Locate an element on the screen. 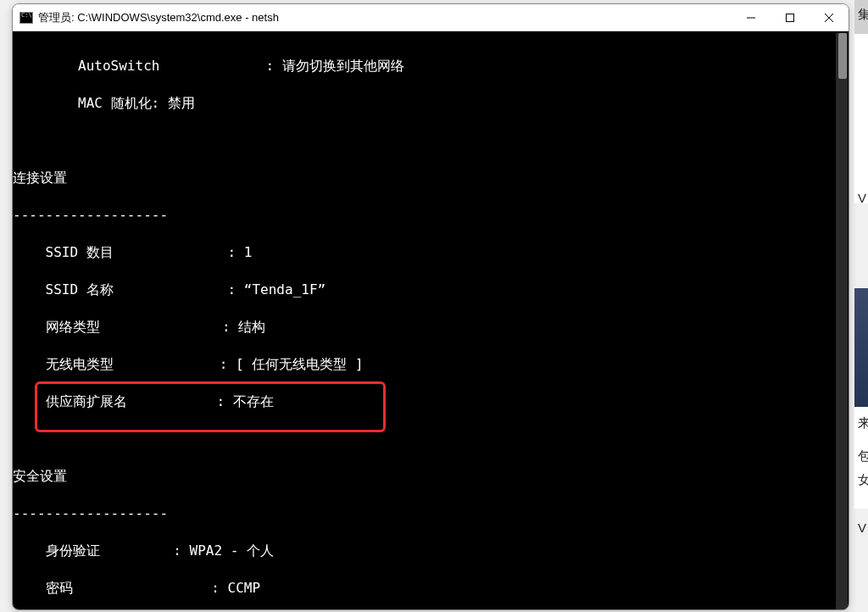 The height and width of the screenshot is (612, 868). terminal-line: 供应商扩展名 : 不存在 is located at coordinates (431, 402).